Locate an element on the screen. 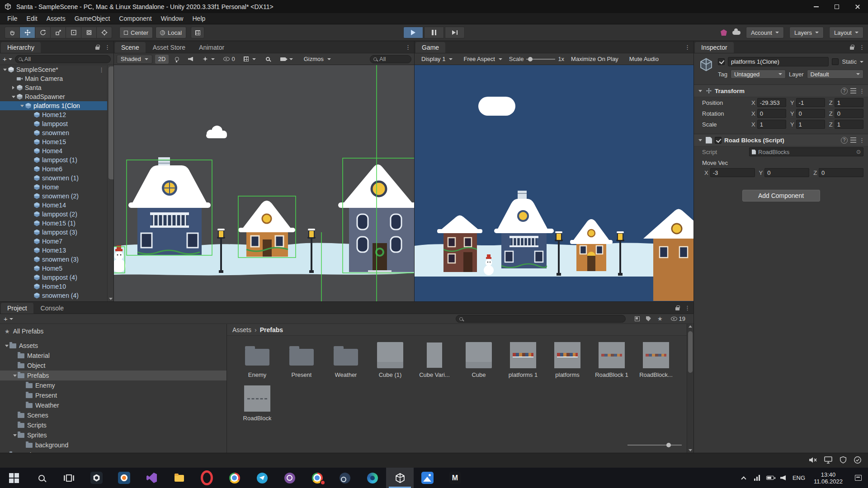 This screenshot has width=868, height=488. hierarchy-item: Main Camera is located at coordinates (53, 79).